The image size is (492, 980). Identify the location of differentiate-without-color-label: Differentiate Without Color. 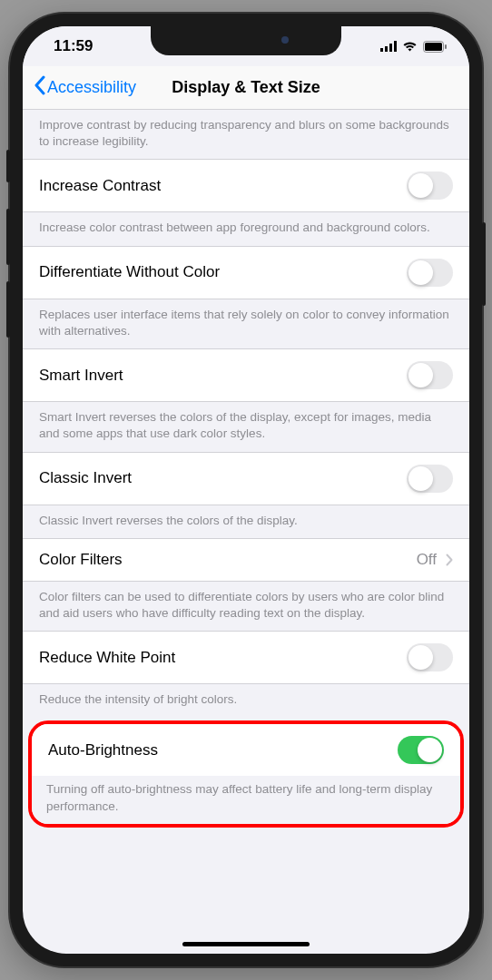
(129, 272).